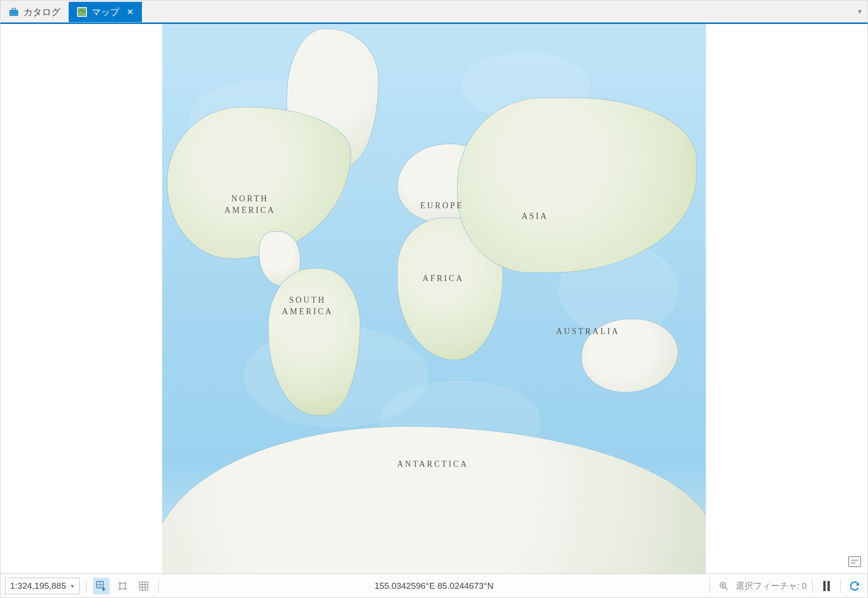  I want to click on selection-count: 0, so click(804, 586).